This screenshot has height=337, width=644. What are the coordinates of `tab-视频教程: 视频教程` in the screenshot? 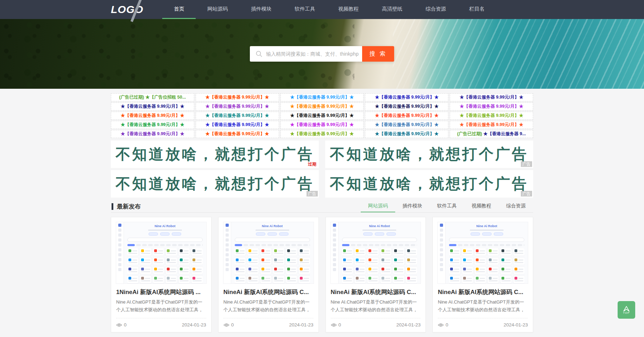 It's located at (481, 206).